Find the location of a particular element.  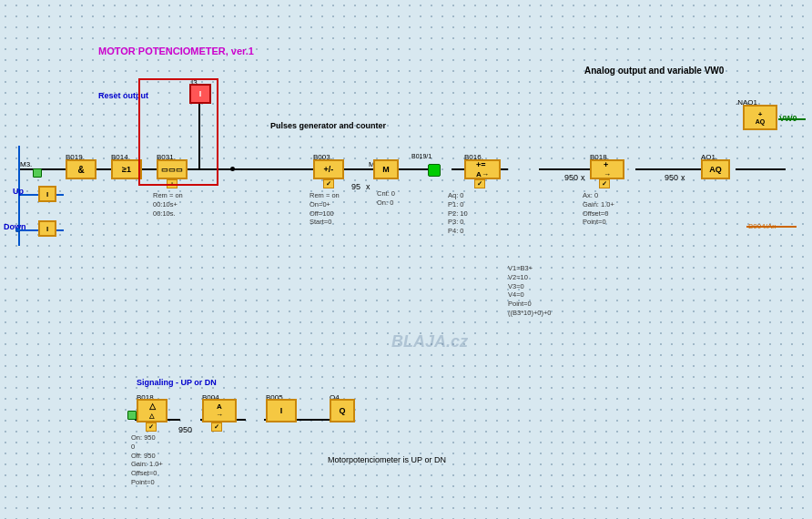

i1-block: I is located at coordinates (47, 194).